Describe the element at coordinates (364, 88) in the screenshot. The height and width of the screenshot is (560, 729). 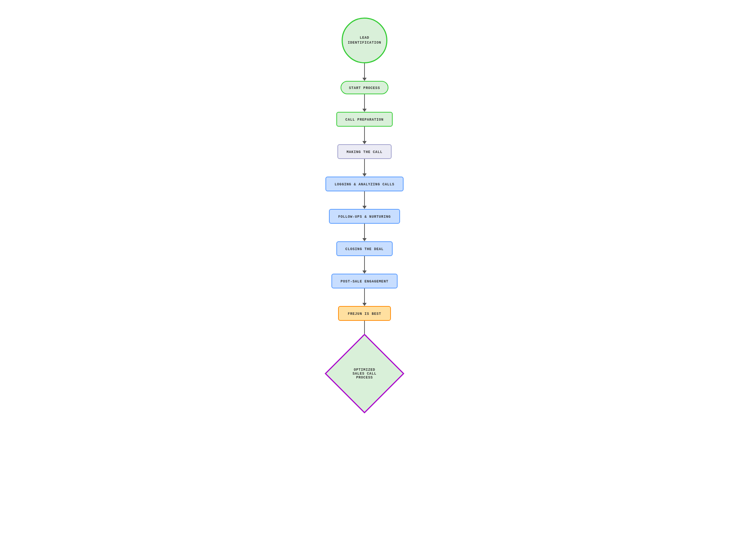
I see `node-start-process-label: START PROCESS` at that location.